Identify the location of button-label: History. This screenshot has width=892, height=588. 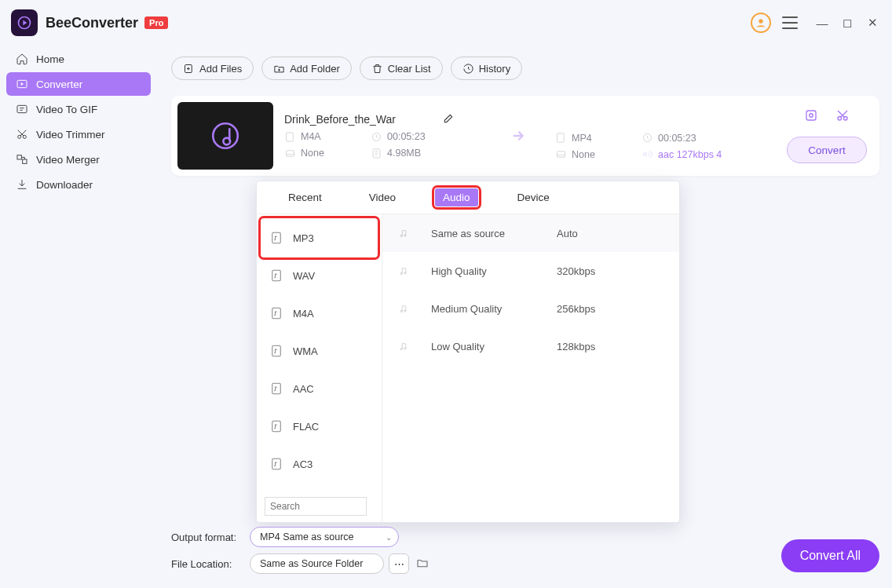
(495, 69).